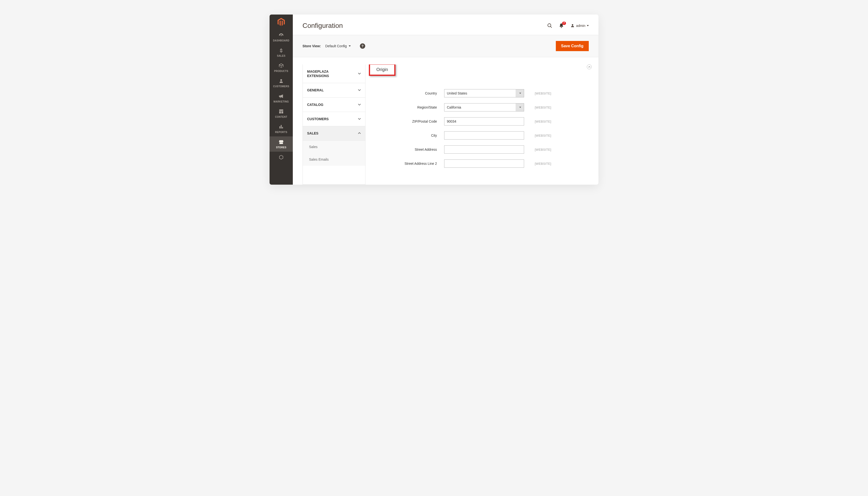 Image resolution: width=868 pixels, height=496 pixels. What do you see at coordinates (481, 164) in the screenshot?
I see `field-row-street2: Street Address Line 2 [WEBSITE]` at bounding box center [481, 164].